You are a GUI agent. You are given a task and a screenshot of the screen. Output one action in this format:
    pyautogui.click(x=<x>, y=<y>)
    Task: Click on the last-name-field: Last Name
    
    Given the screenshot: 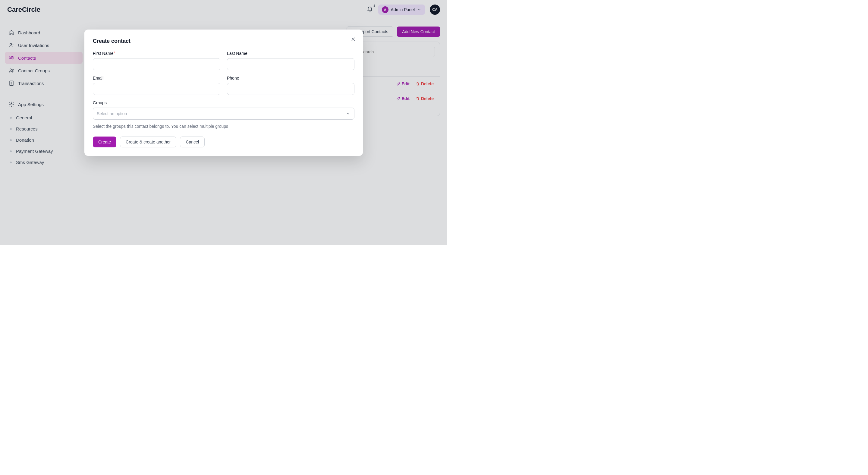 What is the action you would take?
    pyautogui.click(x=291, y=61)
    